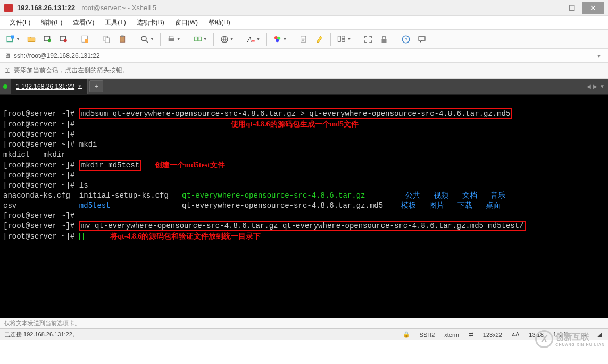 The height and width of the screenshot is (364, 608). Describe the element at coordinates (451, 206) in the screenshot. I see `ls-dirs2: 模板 图片 下载 桌面` at that location.